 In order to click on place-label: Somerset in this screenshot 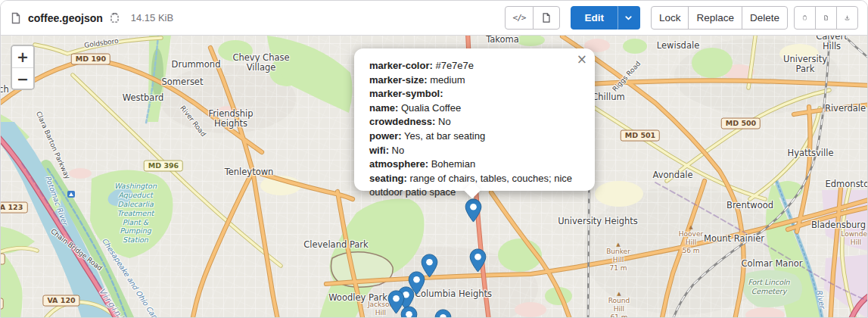, I will do `click(183, 82)`.